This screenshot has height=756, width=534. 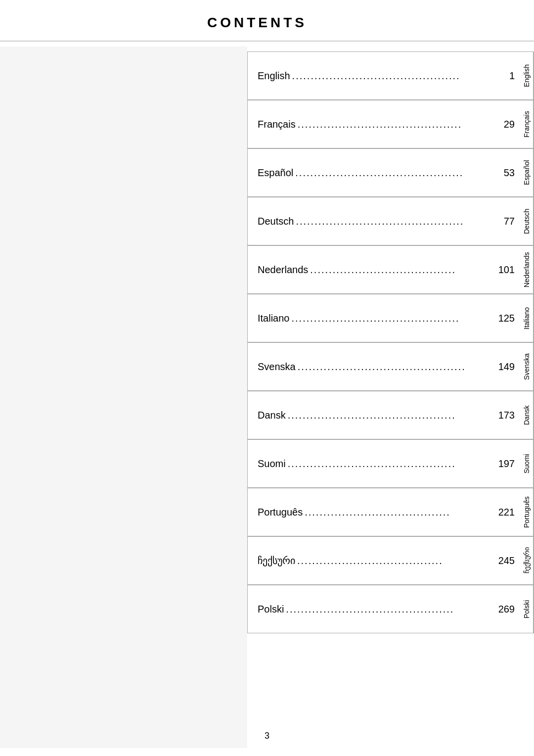 I want to click on toc-rotated-label: Français, so click(x=527, y=124).